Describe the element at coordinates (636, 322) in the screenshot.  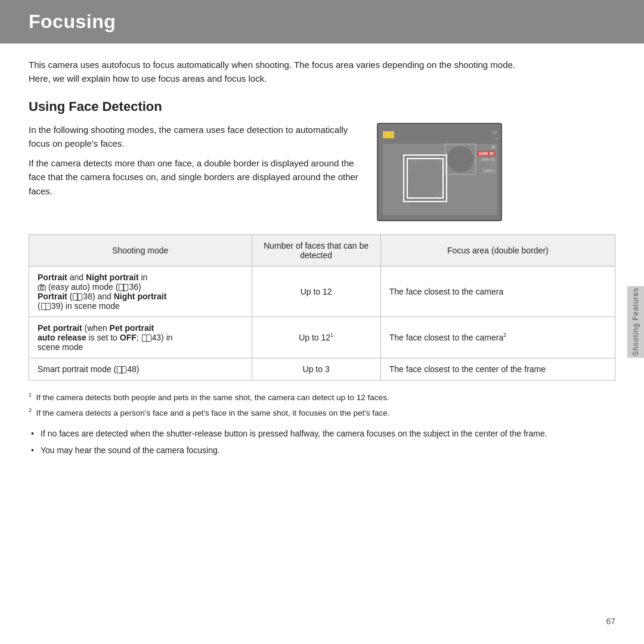
I see `side-tab-label: Shooting Features` at that location.